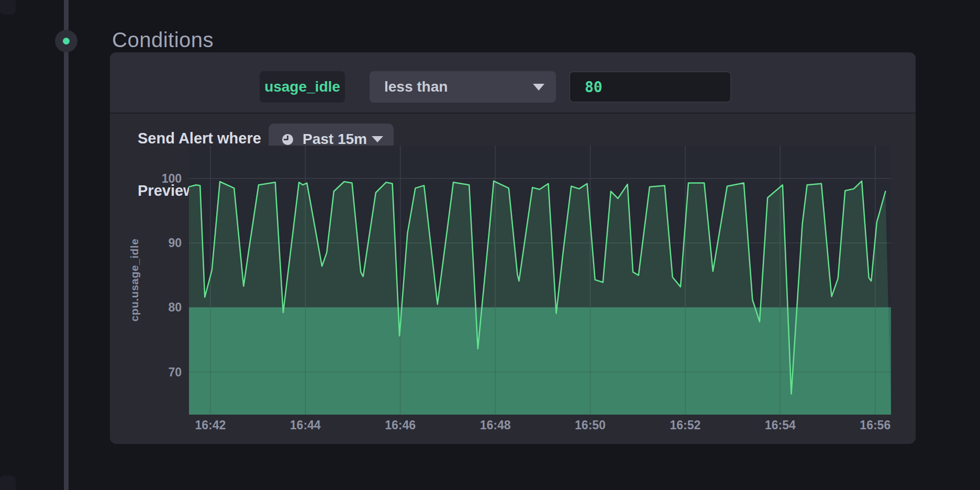 Image resolution: width=980 pixels, height=490 pixels. What do you see at coordinates (303, 87) in the screenshot?
I see `field-badge: usage_idle` at bounding box center [303, 87].